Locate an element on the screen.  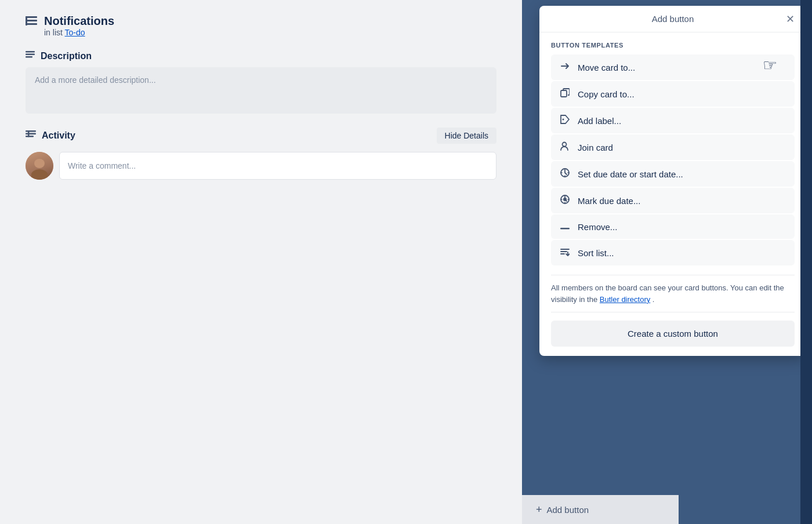
card-header: Notifications in list To-do is located at coordinates (261, 26).